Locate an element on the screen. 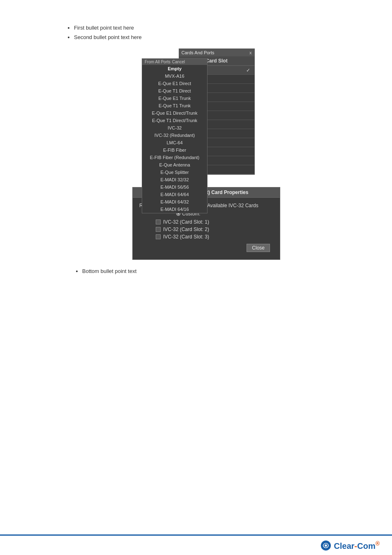 The image size is (392, 555). dropdown-item-eque-t1-trunk: E-Que T1 Trunk is located at coordinates (175, 106).